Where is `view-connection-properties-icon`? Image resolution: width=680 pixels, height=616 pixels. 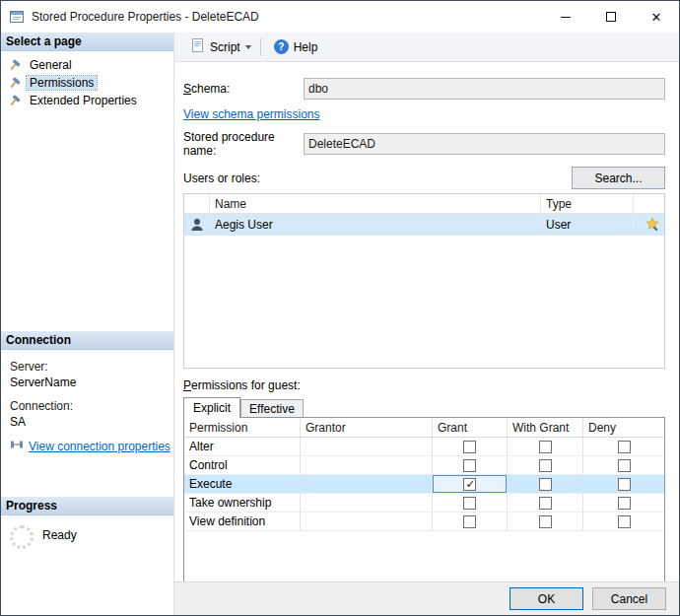
view-connection-properties-icon is located at coordinates (17, 445).